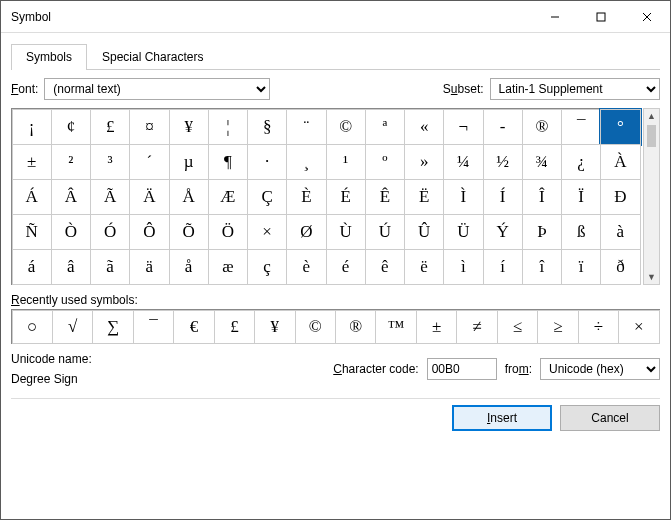 This screenshot has width=671, height=520. I want to click on symbol-cell: º, so click(385, 162).